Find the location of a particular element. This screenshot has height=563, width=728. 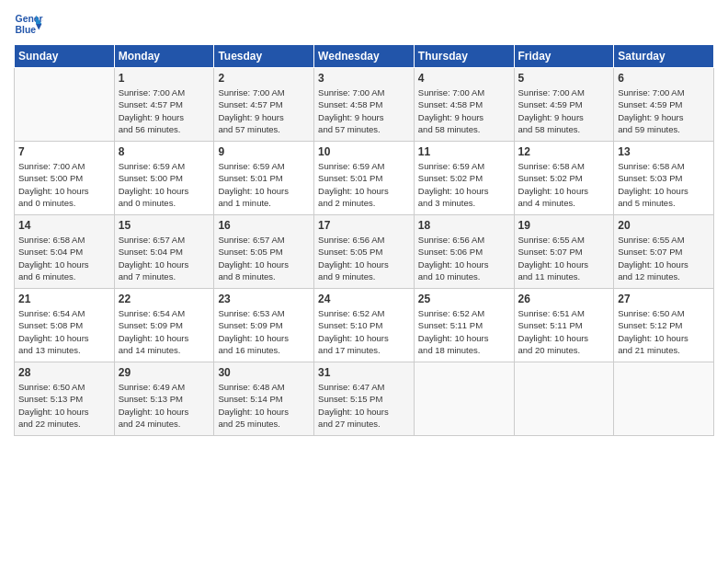

calendar-cell: 28Sunrise: 6:50 AMSunset: 5:13 PMDayligh… is located at coordinates (64, 399).